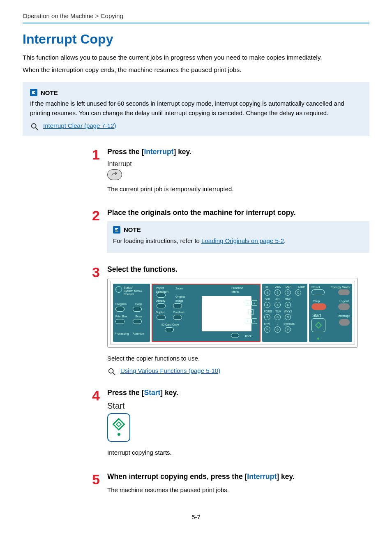  I want to click on step-2-title: Place the originals onto the machine for…, so click(238, 213).